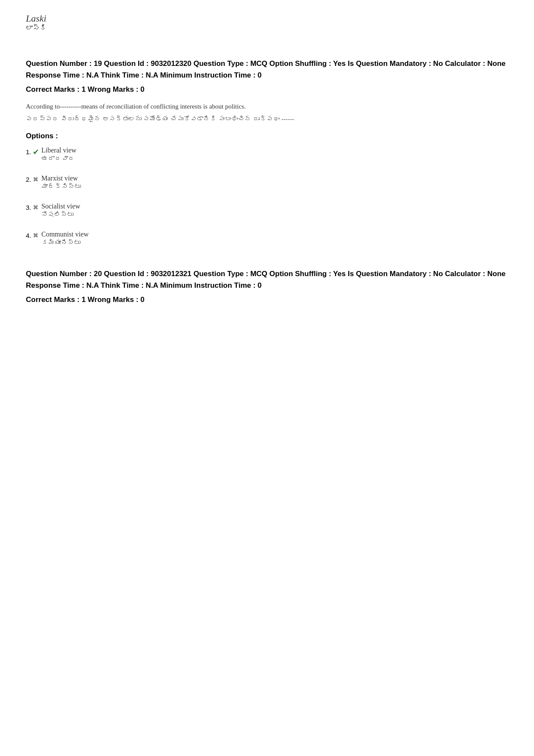 This screenshot has width=534, height=756. Describe the element at coordinates (267, 28) in the screenshot. I see `logo-subtitle: లాస్కి` at that location.